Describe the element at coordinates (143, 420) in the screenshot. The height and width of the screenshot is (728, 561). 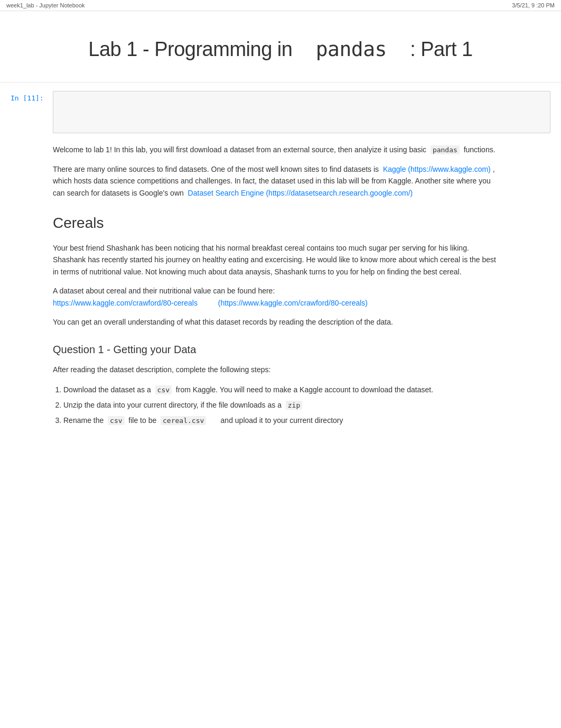
I see `step3-text-1: file to be` at that location.